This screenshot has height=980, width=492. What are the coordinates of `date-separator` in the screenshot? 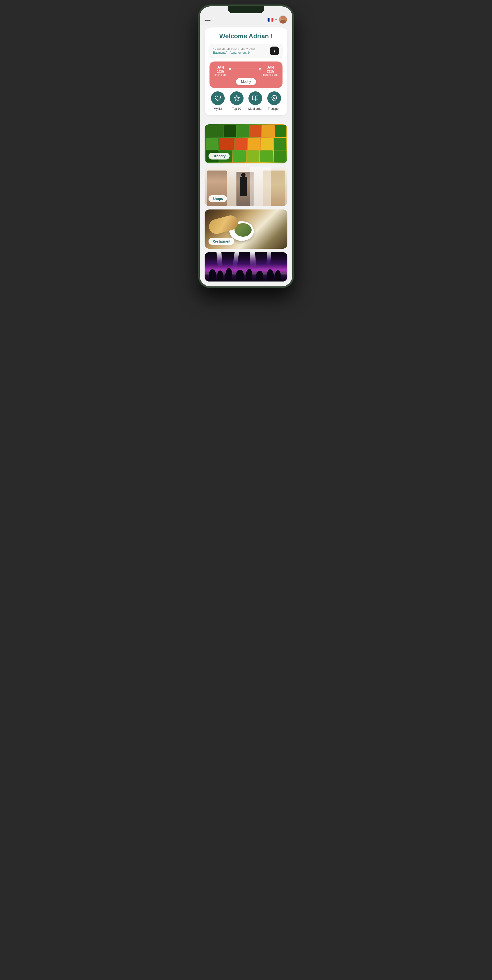 It's located at (245, 68).